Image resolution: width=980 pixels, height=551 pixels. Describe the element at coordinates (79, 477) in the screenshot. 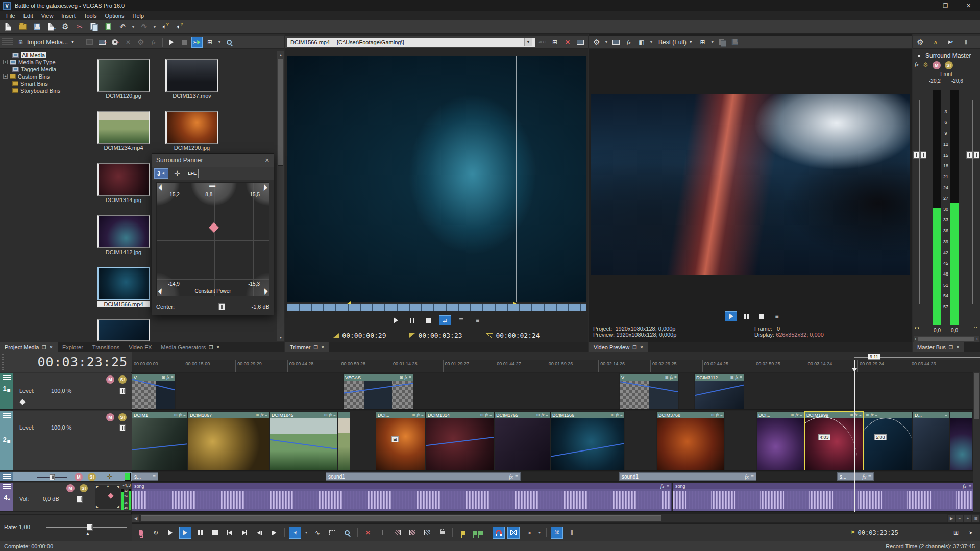

I see `mute-button: M` at that location.